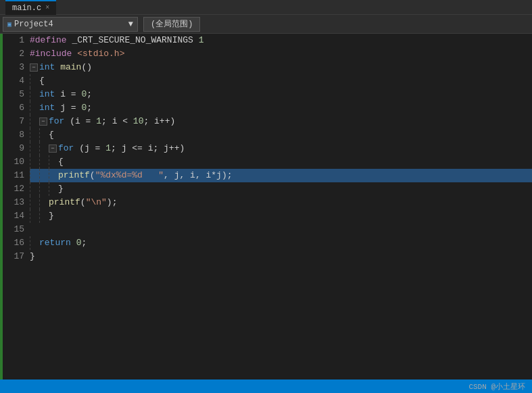 The width and height of the screenshot is (532, 393). What do you see at coordinates (16, 95) in the screenshot?
I see `line-number: 5` at bounding box center [16, 95].